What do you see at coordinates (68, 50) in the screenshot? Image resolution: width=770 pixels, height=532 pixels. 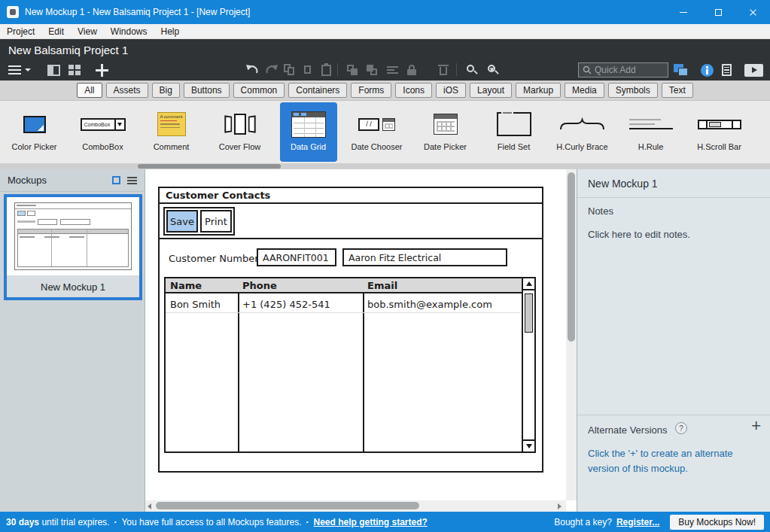 I see `project-title: New Balsamiq Project 1` at bounding box center [68, 50].